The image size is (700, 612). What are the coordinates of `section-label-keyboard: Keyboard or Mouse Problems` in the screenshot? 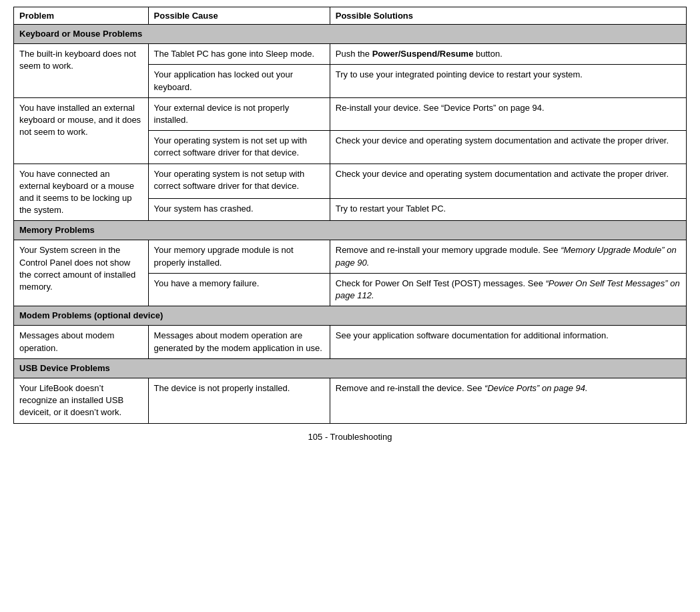 It's located at (350, 35).